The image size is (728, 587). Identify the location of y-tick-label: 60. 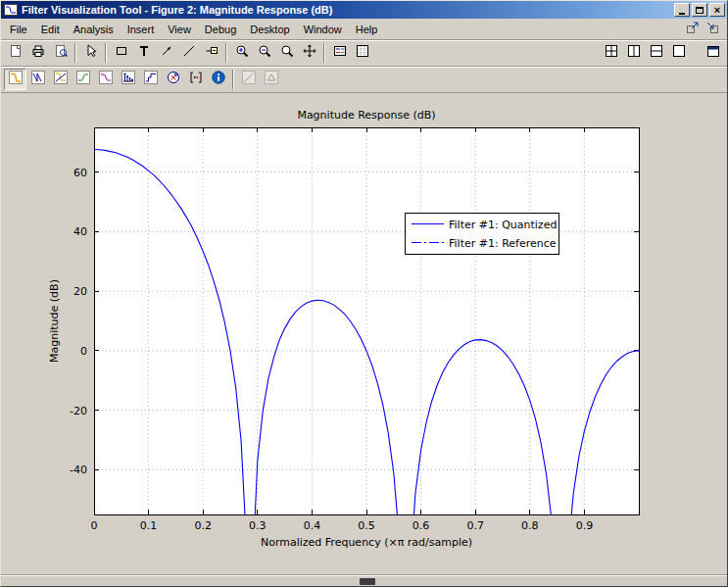
(80, 172).